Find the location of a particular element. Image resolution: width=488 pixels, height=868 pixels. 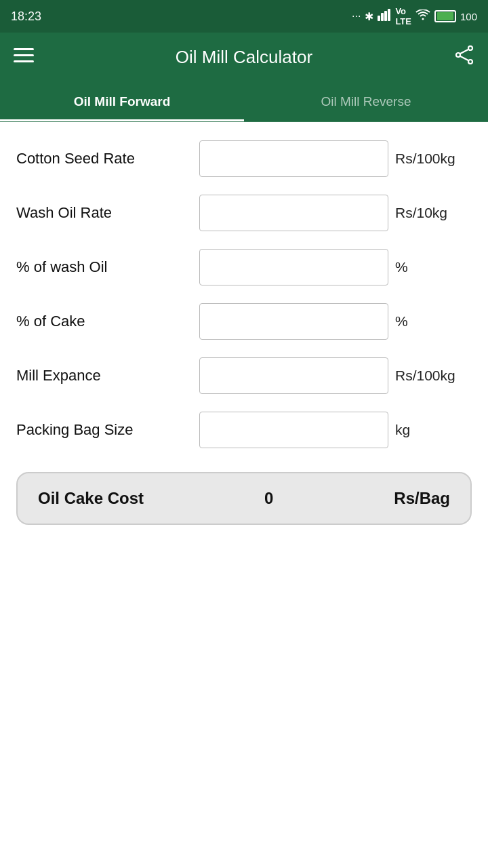

mill-expance-input is located at coordinates (294, 376).